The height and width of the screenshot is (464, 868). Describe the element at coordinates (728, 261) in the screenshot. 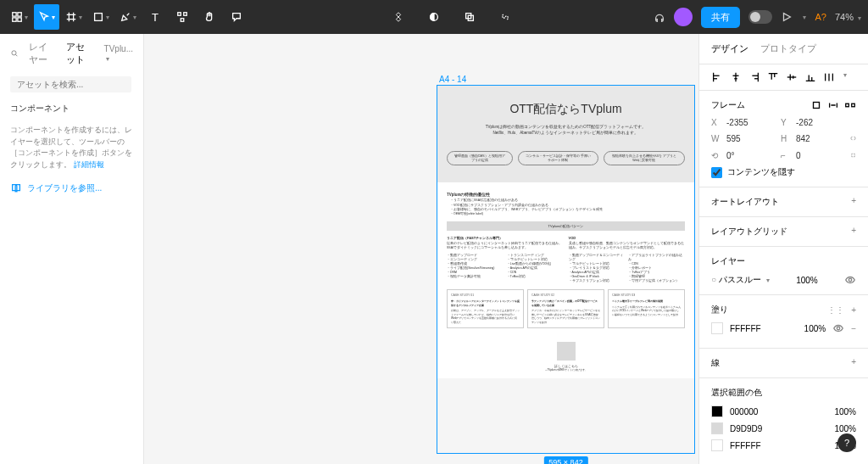

I see `layer-heading: レイヤー` at that location.